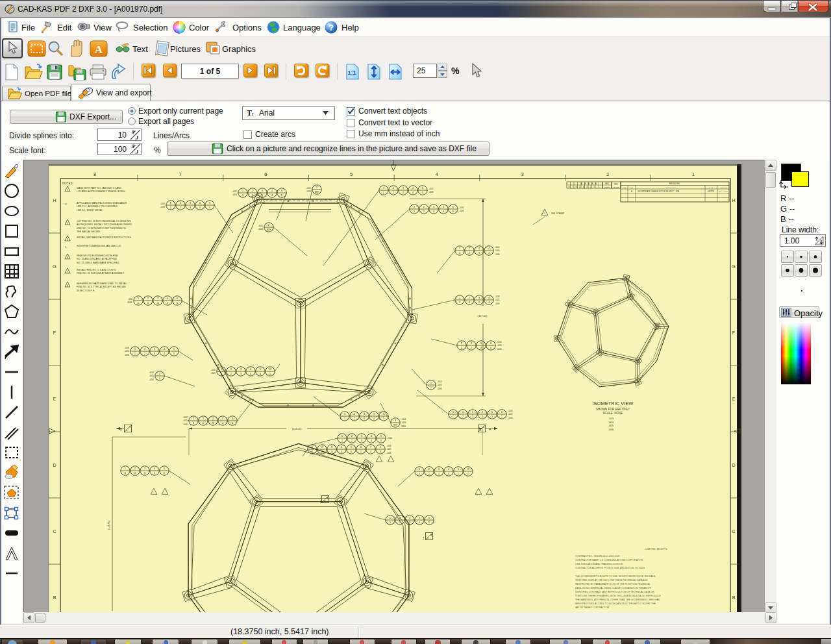 The height and width of the screenshot is (644, 831). What do you see at coordinates (99, 263) in the screenshot?
I see `svg-text:NO. 15 USING HARDWARE SPECIFIE: NO. 15 USING HARDWARE SPECIFIED.` at bounding box center [99, 263].